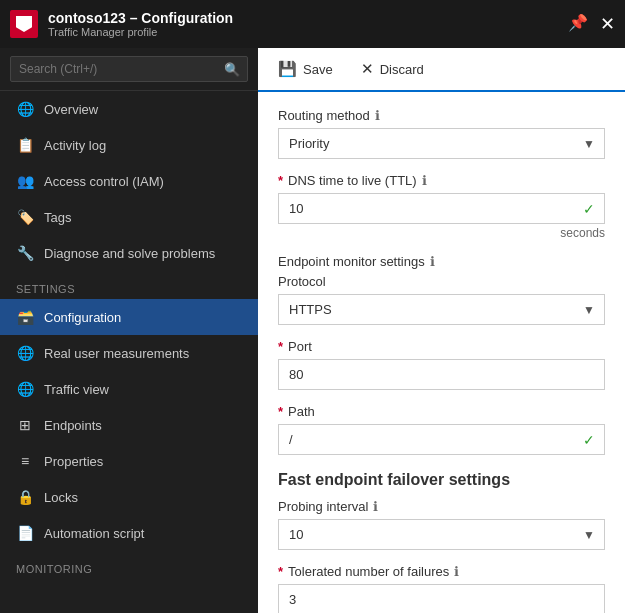 This screenshot has width=625, height=613. Describe the element at coordinates (25, 253) in the screenshot. I see `diagnose-icon: 🔧` at that location.